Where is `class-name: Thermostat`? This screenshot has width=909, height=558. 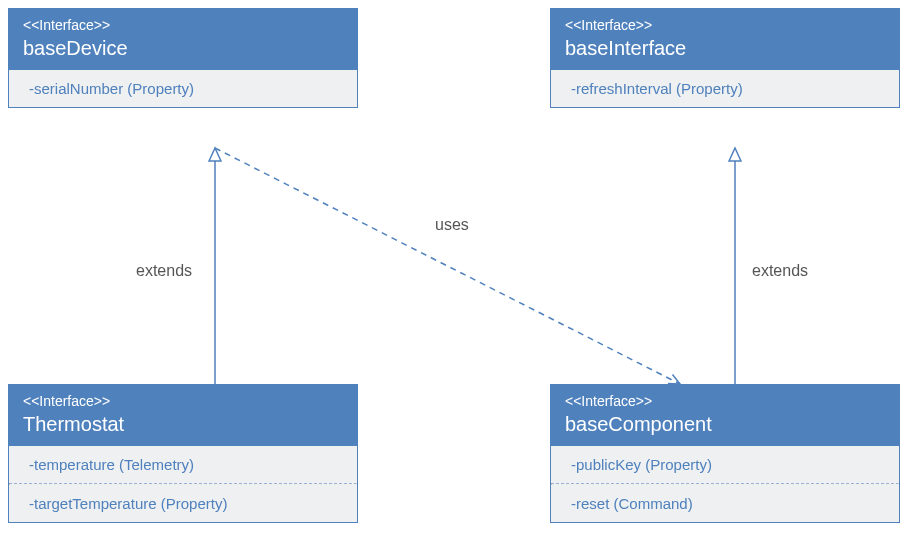 class-name: Thermostat is located at coordinates (183, 424).